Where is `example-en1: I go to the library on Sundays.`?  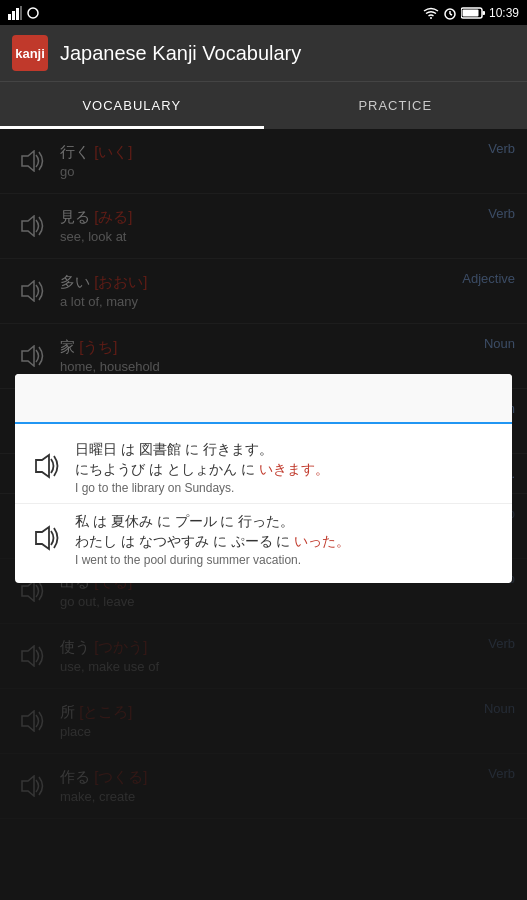 example-en1: I go to the library on Sundays. is located at coordinates (286, 488).